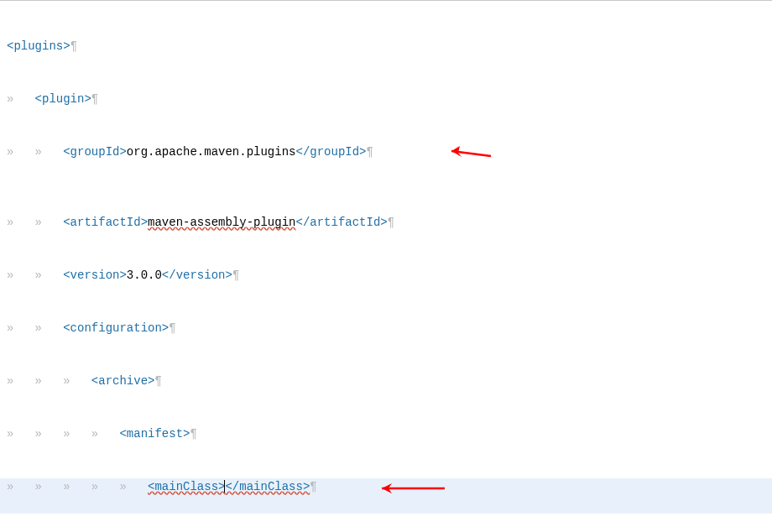 Image resolution: width=772 pixels, height=532 pixels. Describe the element at coordinates (267, 487) in the screenshot. I see `xml-tag: </mainClass>` at that location.